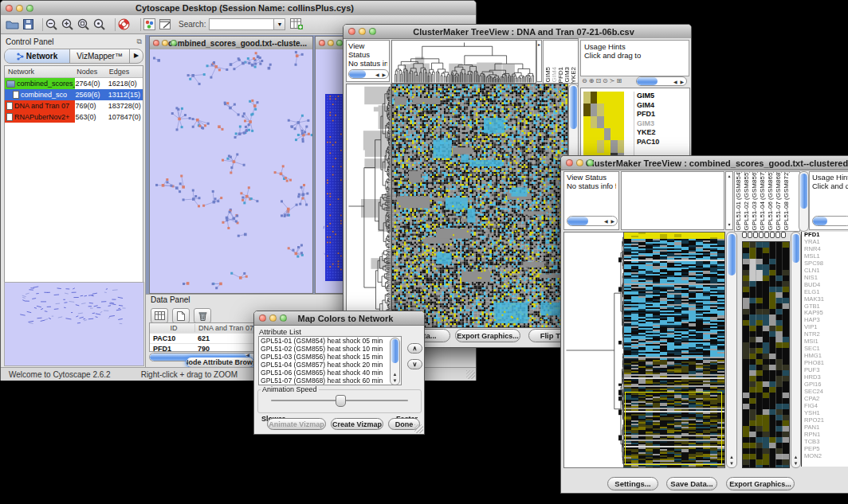 The width and height of the screenshot is (848, 504). Describe the element at coordinates (238, 8) in the screenshot. I see `main-titlebar: Cytoscape Desktop (Session Name: collins…` at that location.